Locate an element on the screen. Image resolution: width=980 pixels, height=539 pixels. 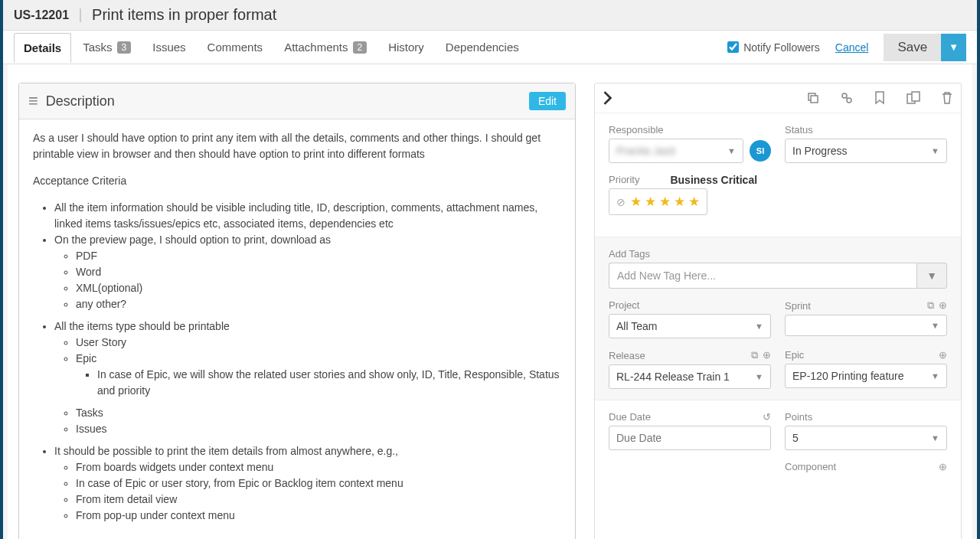
tab-tasks: Tasks 3 is located at coordinates (107, 47).